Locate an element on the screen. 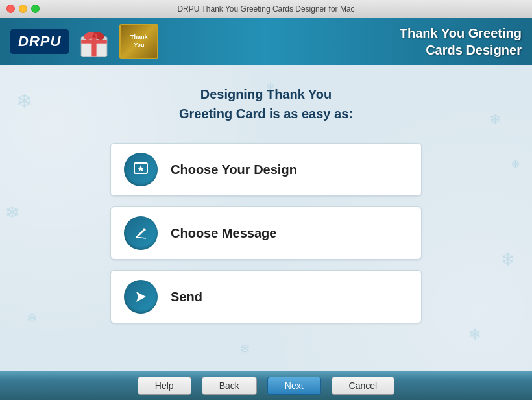  drpu-logo: DRPU is located at coordinates (40, 42).